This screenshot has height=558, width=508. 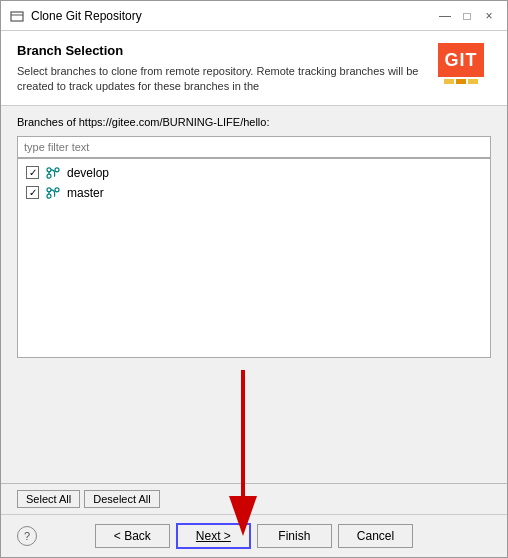 I want to click on section-description: Select branches to clone from remote rep…, so click(x=219, y=80).